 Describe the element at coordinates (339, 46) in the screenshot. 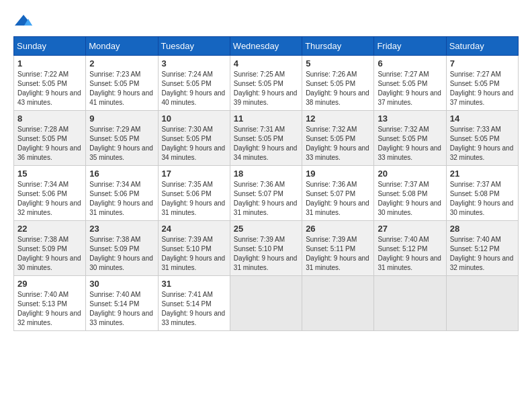

I see `col-header-thursday: Thursday` at that location.